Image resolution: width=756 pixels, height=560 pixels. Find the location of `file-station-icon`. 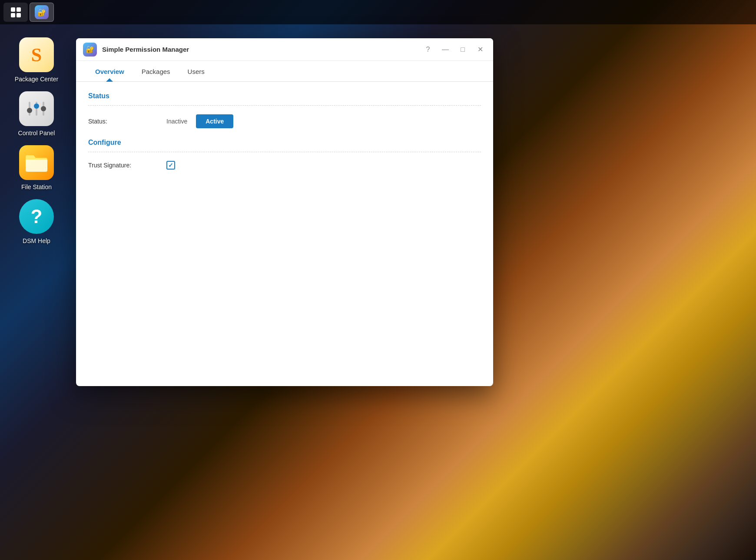

file-station-icon is located at coordinates (36, 163).